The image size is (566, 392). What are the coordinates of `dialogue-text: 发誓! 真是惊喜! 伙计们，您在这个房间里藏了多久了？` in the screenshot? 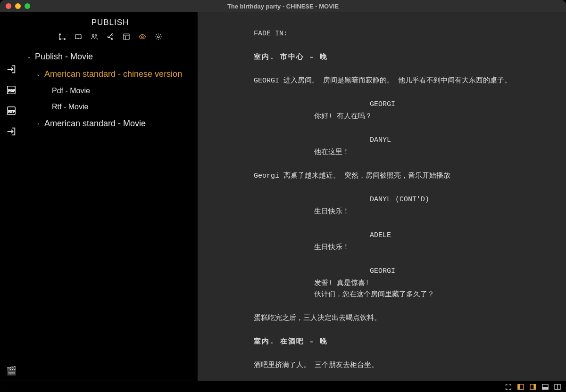 It's located at (399, 289).